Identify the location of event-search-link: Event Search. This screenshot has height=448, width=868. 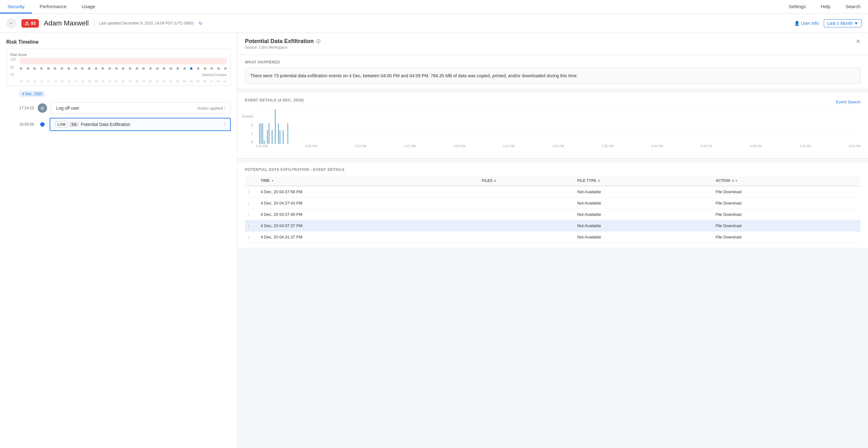
(848, 102).